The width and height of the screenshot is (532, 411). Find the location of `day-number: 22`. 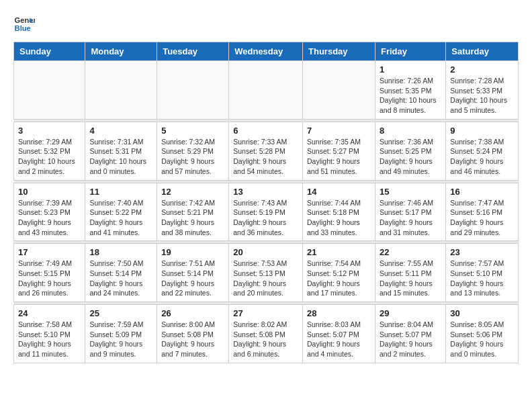

day-number: 22 is located at coordinates (410, 253).